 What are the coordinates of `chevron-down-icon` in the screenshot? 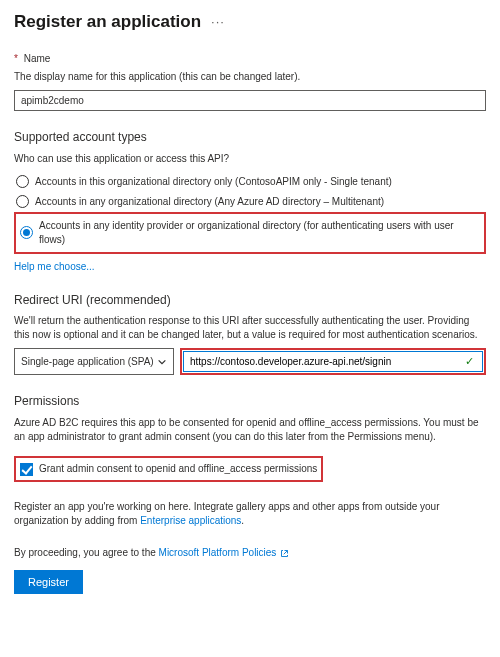 It's located at (162, 362).